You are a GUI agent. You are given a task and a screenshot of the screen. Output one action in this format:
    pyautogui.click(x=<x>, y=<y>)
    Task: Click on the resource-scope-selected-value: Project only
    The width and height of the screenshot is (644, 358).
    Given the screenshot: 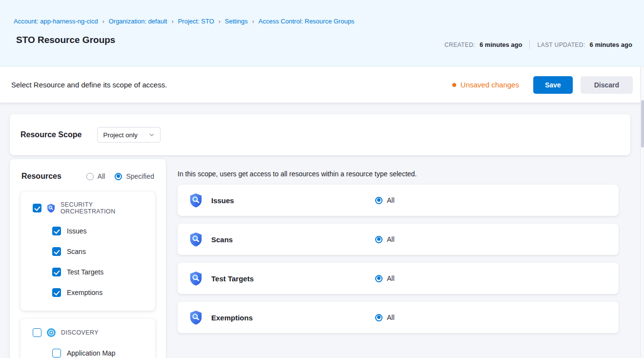 What is the action you would take?
    pyautogui.click(x=120, y=135)
    